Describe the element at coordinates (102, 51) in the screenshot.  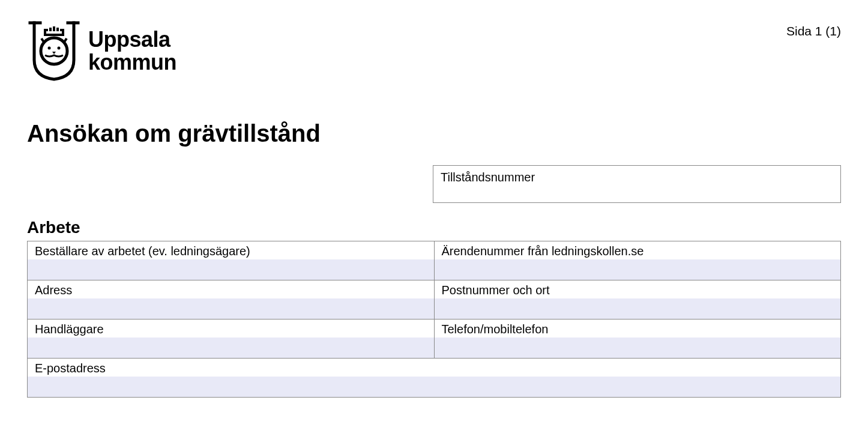
I see `logo: Uppsala kommun` at that location.